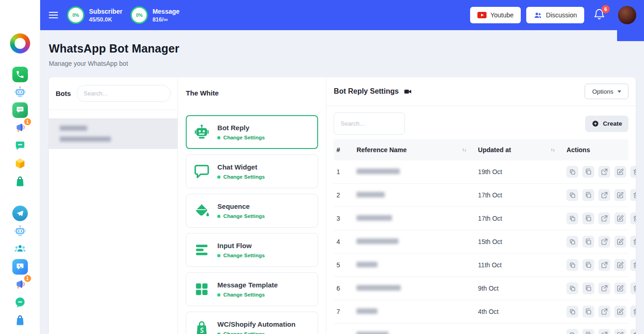 Image resolution: width=644 pixels, height=334 pixels. I want to click on video-camera-icon, so click(408, 91).